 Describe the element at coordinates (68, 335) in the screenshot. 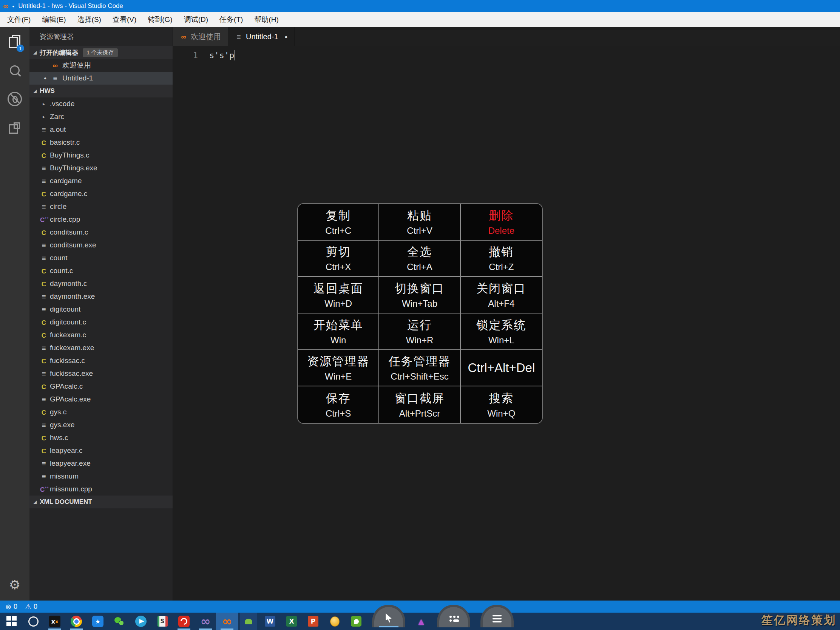

I see `file-name: fuckexam.c` at that location.